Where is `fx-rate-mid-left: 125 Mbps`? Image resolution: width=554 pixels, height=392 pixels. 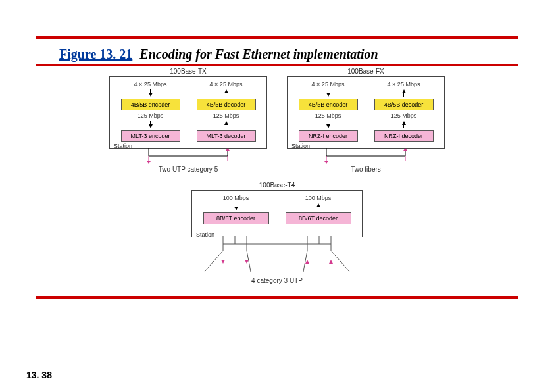
fx-rate-mid-left: 125 Mbps is located at coordinates (328, 116).